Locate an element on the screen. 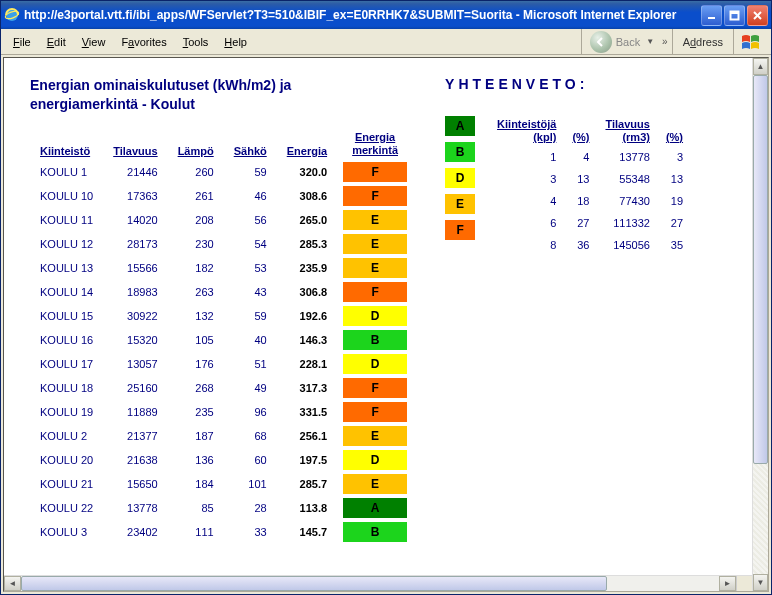  cell-lampo: 268 is located at coordinates (196, 388).